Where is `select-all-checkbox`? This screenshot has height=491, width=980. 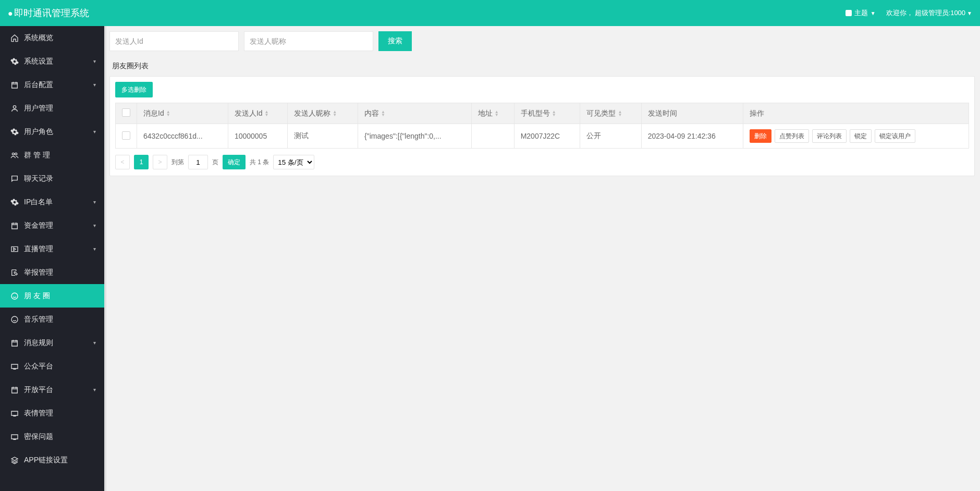 select-all-checkbox is located at coordinates (126, 113).